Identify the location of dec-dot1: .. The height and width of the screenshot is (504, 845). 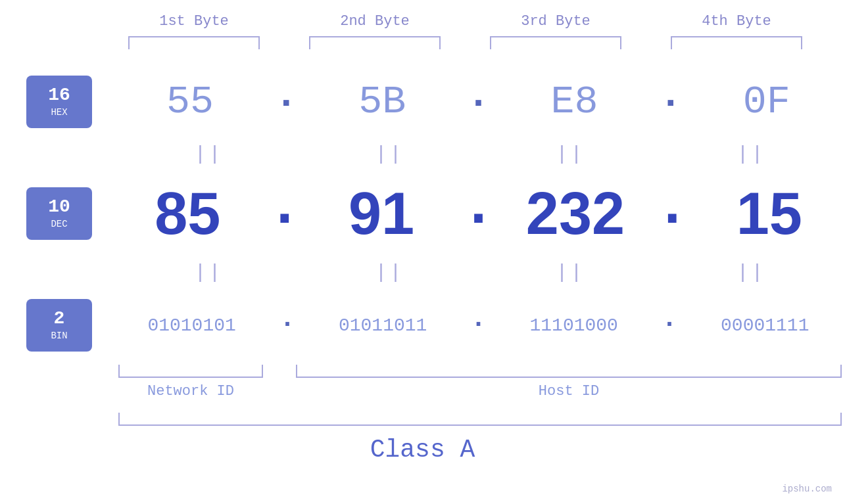
(285, 214).